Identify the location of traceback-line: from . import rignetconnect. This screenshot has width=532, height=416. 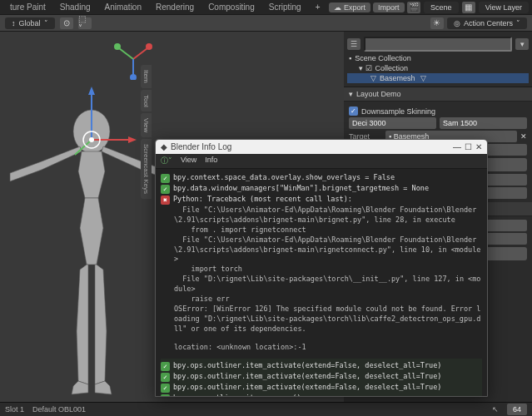
(328, 230).